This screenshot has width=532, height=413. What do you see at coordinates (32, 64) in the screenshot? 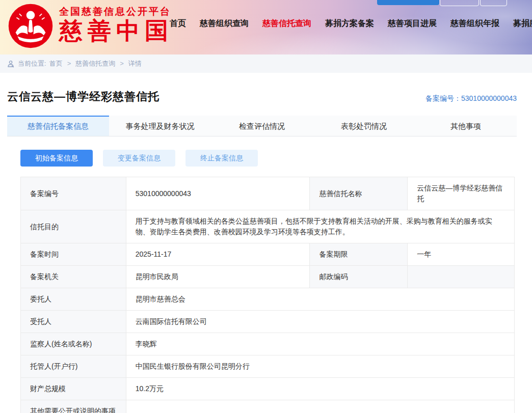
I see `breadcrumb-prefix: 当前位置:` at bounding box center [32, 64].